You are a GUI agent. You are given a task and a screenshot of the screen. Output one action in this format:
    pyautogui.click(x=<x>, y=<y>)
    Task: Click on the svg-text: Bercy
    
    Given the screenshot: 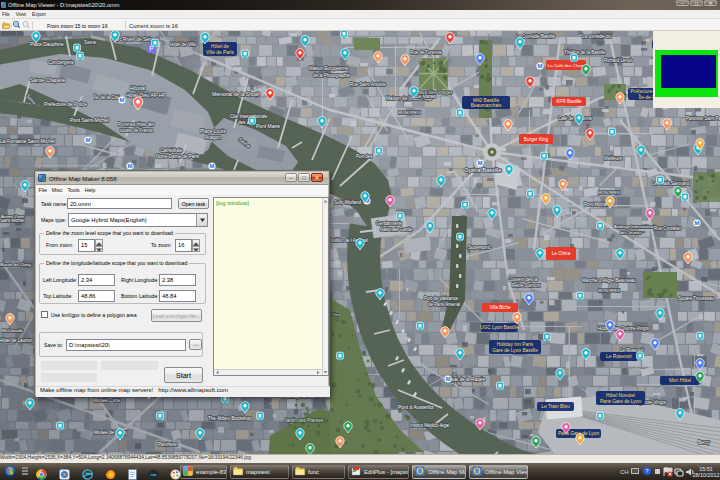 What is the action you would take?
    pyautogui.click(x=704, y=442)
    